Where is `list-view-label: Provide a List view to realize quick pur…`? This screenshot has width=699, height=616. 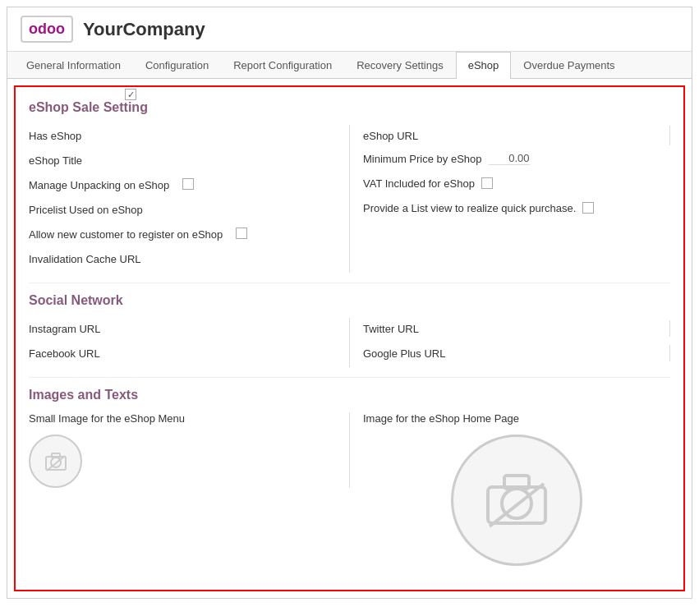 list-view-label: Provide a List view to realize quick pur… is located at coordinates (470, 209).